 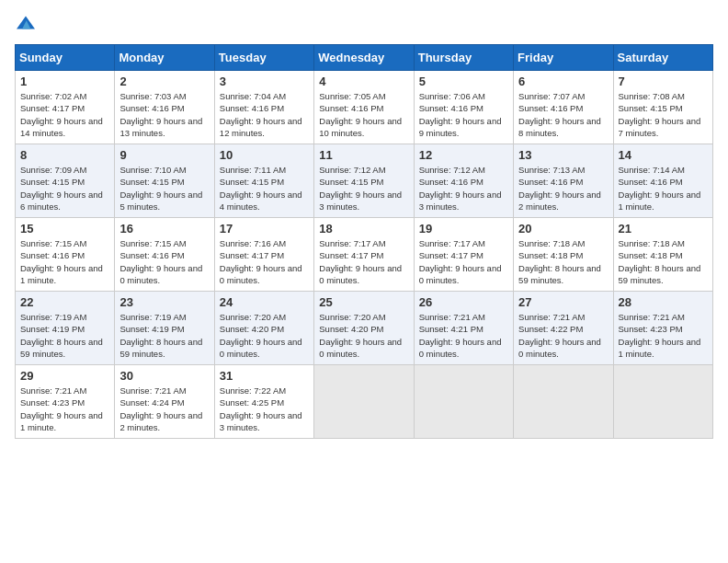 What do you see at coordinates (563, 302) in the screenshot?
I see `day-number: 27` at bounding box center [563, 302].